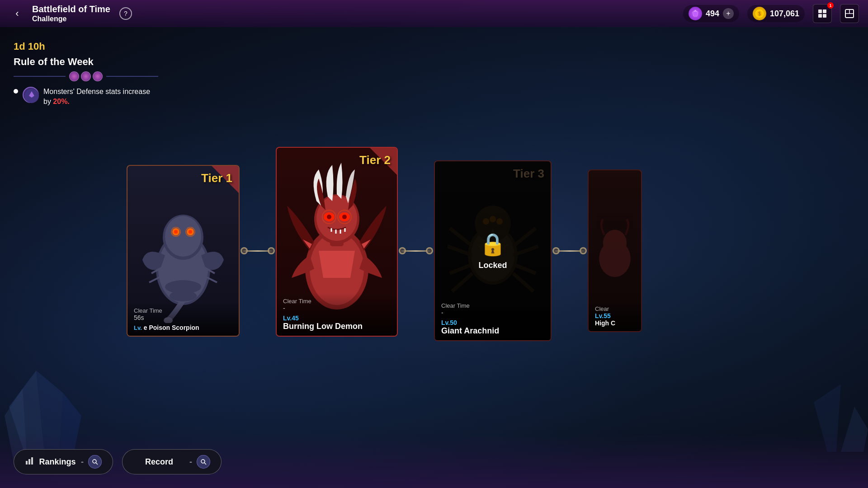  Describe the element at coordinates (760, 14) in the screenshot. I see `coin-icon: $` at that location.